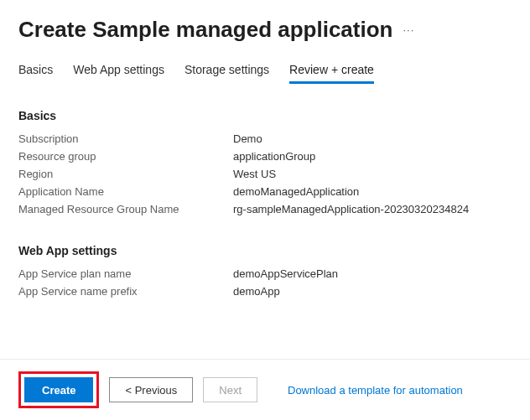 The width and height of the screenshot is (530, 420). Describe the element at coordinates (265, 389) in the screenshot. I see `footer-bar: Create < Previous Next Download a templa…` at that location.